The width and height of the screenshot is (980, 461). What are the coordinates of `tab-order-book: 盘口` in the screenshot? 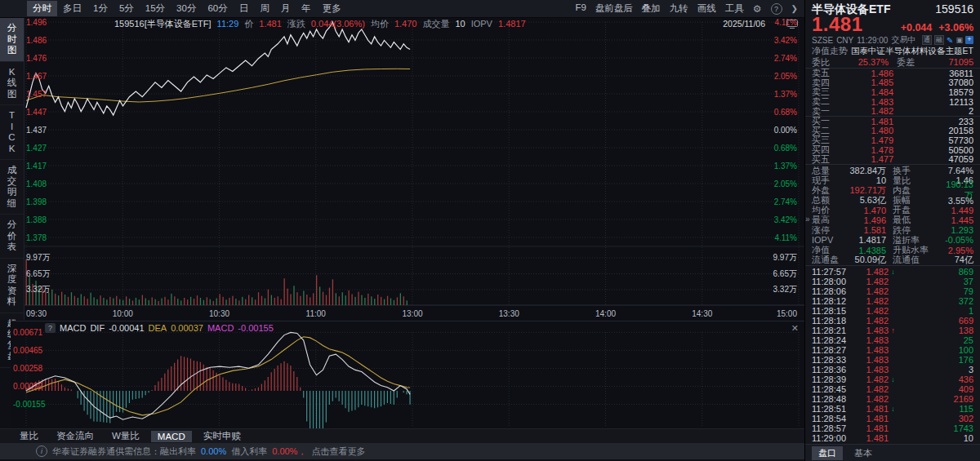 It's located at (827, 454).